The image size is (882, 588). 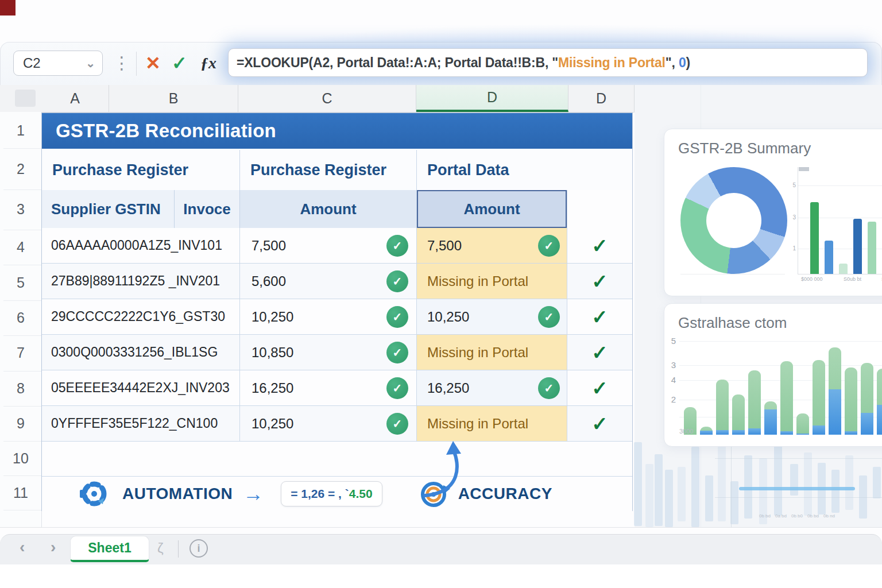 What do you see at coordinates (141, 388) in the screenshot?
I see `cell-supplier-gstin: 05EEEEE34442E2XJ_INV203` at bounding box center [141, 388].